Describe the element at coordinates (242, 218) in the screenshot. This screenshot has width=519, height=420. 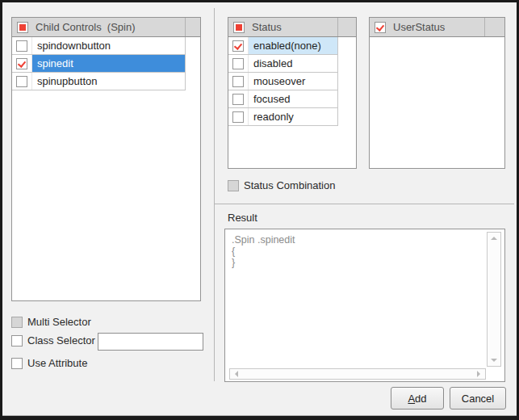
I see `result-label: Result` at that location.